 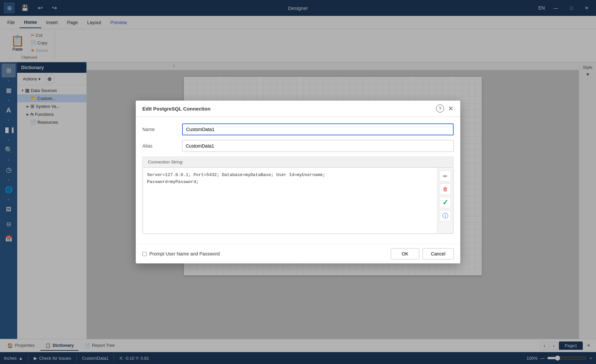 I want to click on prompt-password-label: Prompt User Name and Password, so click(x=184, y=254).